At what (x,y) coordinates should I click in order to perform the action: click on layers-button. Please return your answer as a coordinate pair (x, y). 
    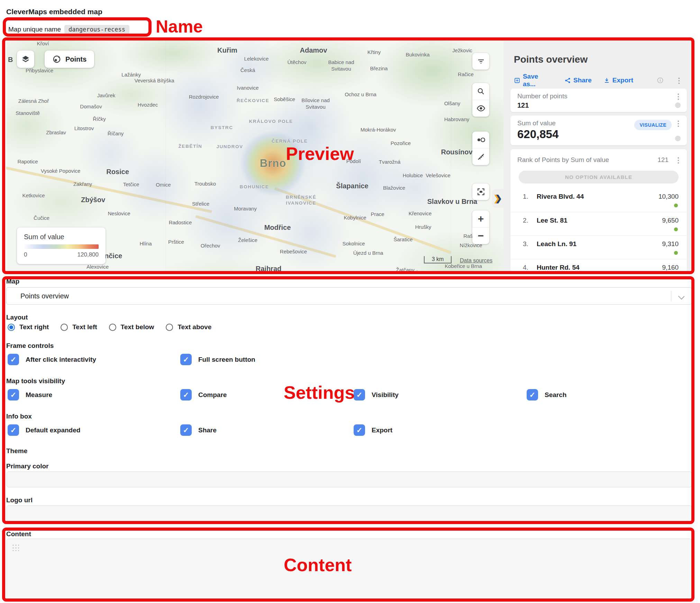
    Looking at the image, I should click on (26, 59).